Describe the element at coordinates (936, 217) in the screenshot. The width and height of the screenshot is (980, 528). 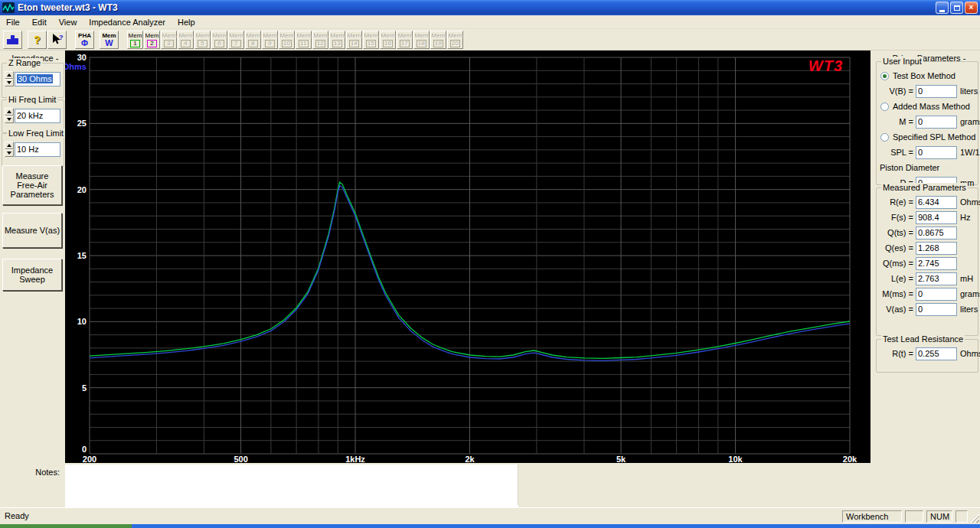
I see `param-field-f-s` at that location.